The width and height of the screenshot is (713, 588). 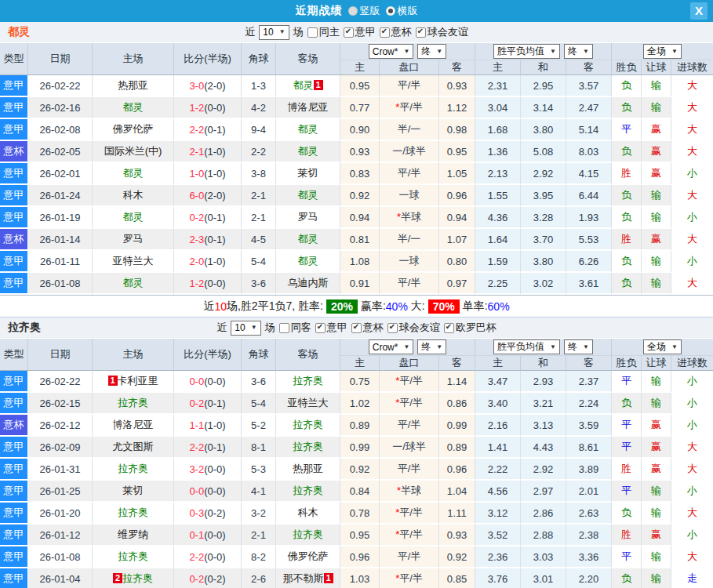 What do you see at coordinates (133, 425) in the screenshot?
I see `home-team-name: 博洛尼亚` at bounding box center [133, 425].